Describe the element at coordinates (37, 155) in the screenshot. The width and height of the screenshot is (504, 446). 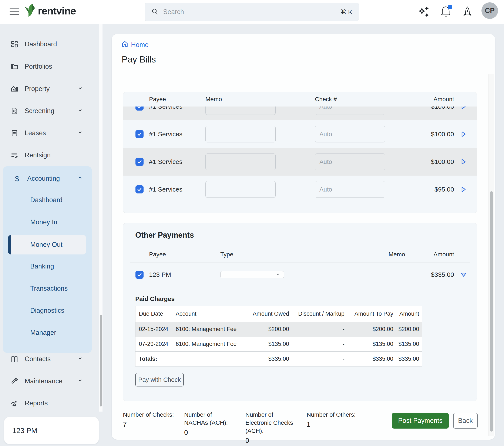
I see `sidebar-item-label: Rentsign` at that location.